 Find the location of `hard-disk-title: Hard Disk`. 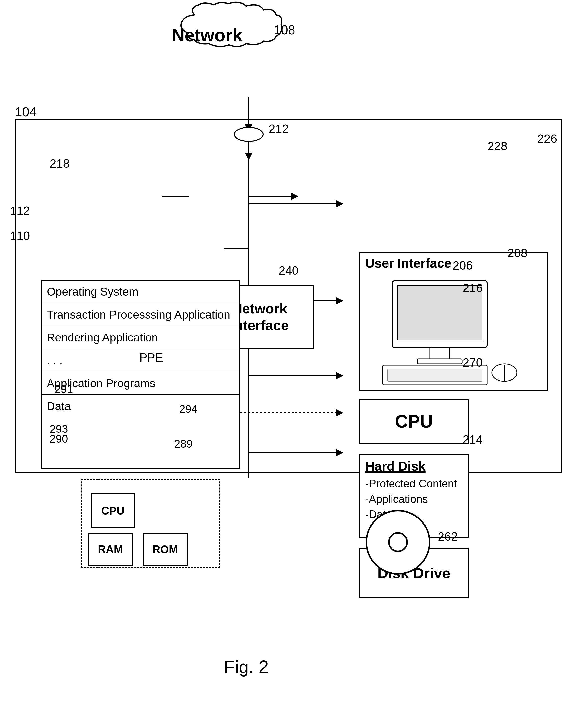

hard-disk-title: Hard Disk is located at coordinates (414, 466).